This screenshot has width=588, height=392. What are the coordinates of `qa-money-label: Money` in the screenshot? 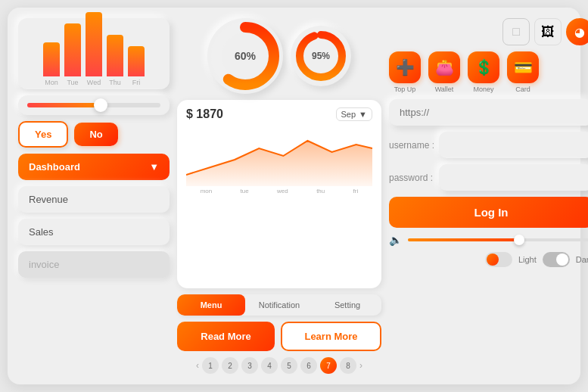 It's located at (483, 89).